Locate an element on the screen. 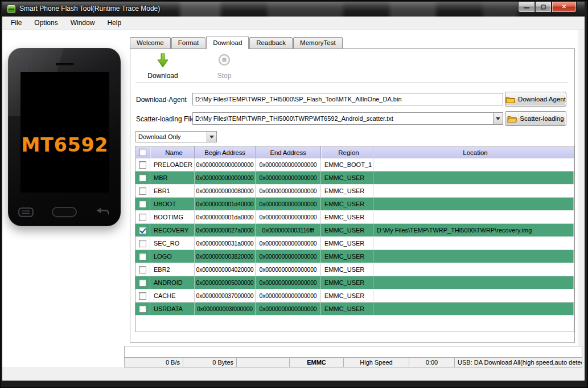  cell-name: MBR is located at coordinates (172, 178).